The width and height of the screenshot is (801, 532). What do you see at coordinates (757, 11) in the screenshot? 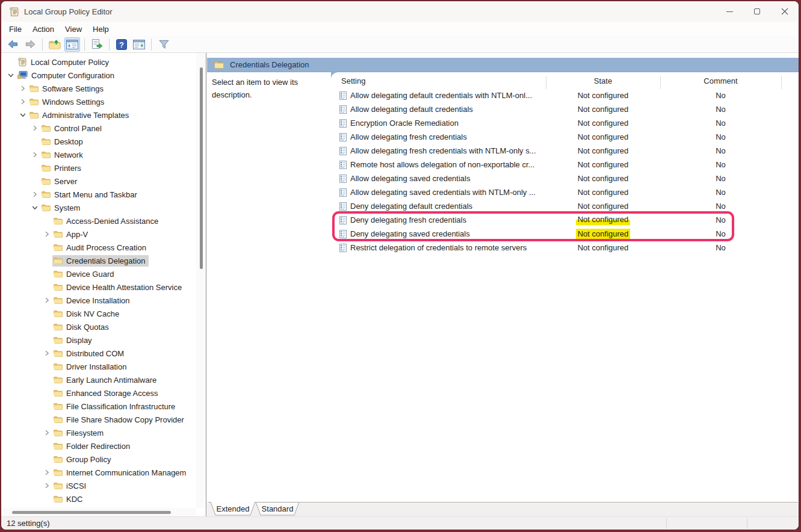
I see `maximize-button` at bounding box center [757, 11].